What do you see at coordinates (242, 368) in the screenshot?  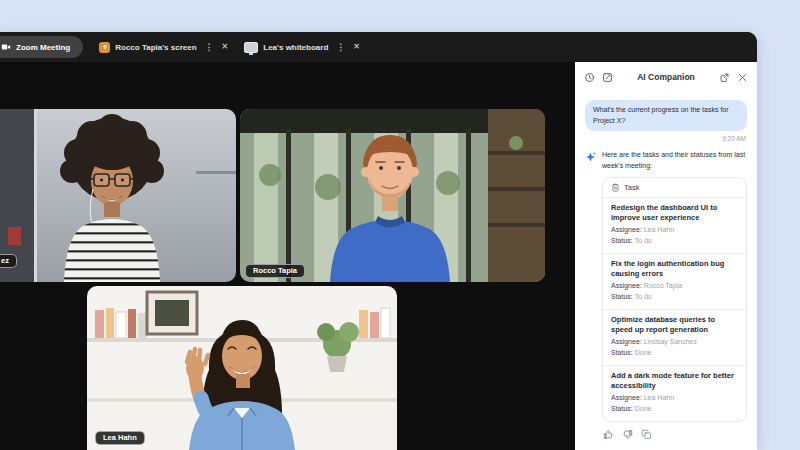 I see `participant-illustration-waving-woman` at bounding box center [242, 368].